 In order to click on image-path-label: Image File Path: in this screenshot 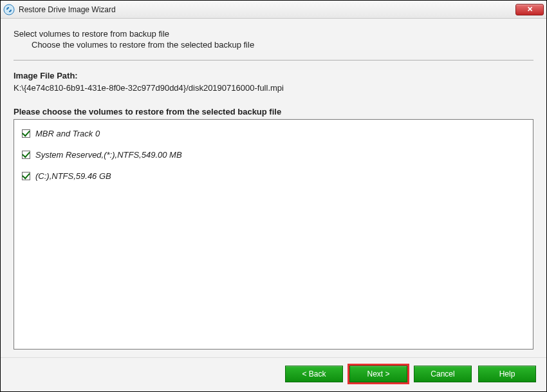, I will do `click(274, 76)`.